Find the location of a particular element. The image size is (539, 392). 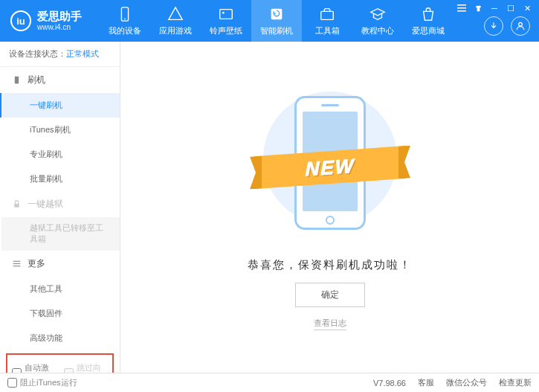

sidebar-section-more: 更多 is located at coordinates (61, 263).